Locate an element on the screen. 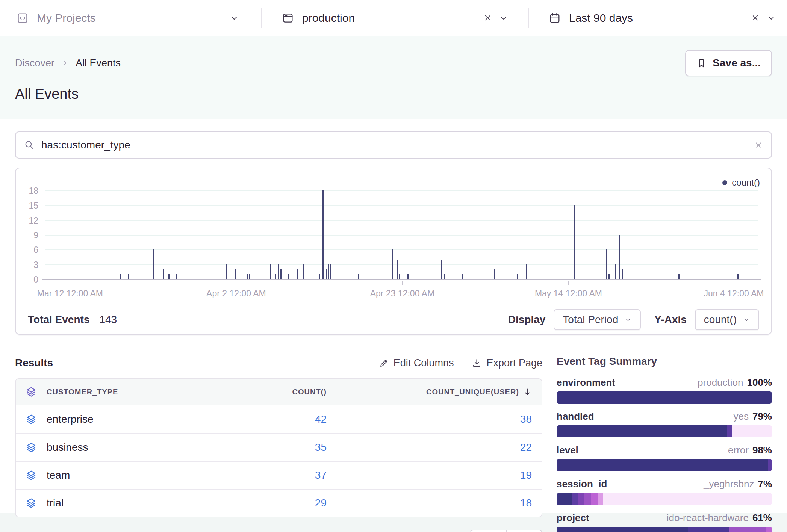 The image size is (787, 532). save-as-button: Save as... is located at coordinates (728, 63).